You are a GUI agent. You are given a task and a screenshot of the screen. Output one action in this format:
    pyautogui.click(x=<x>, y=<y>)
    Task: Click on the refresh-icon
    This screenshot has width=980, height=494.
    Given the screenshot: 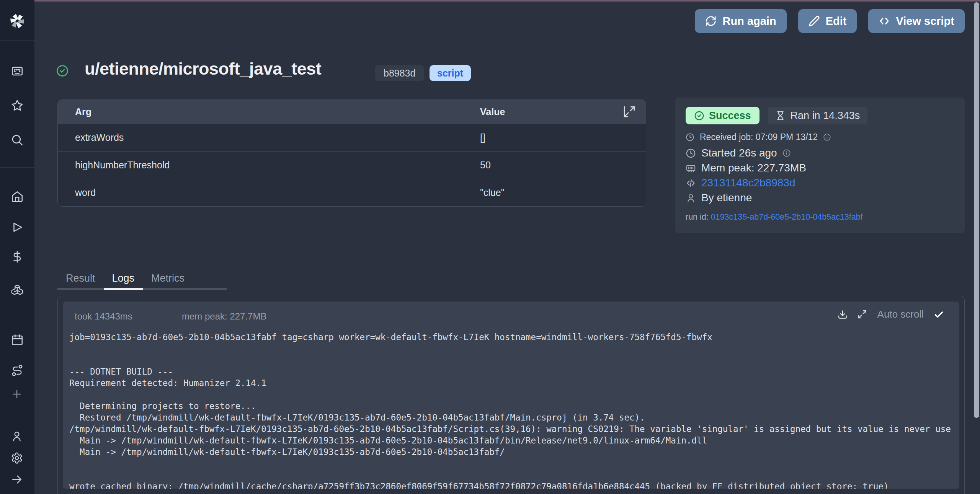 What is the action you would take?
    pyautogui.click(x=711, y=21)
    